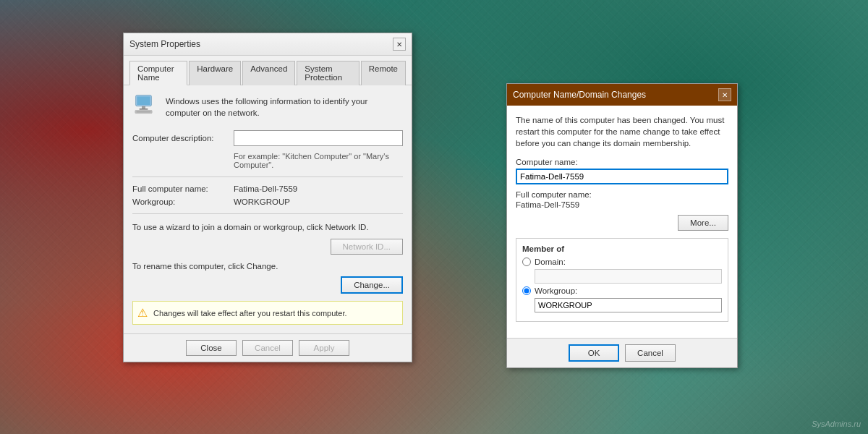 Image resolution: width=868 pixels, height=434 pixels. Describe the element at coordinates (383, 73) in the screenshot. I see `tab-remote: Remote` at that location.